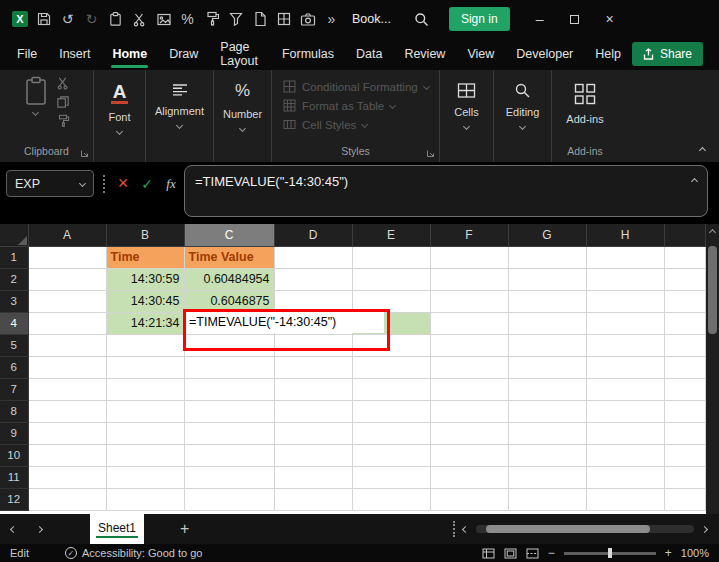 This screenshot has width=719, height=562. I want to click on cell-F9, so click(469, 433).